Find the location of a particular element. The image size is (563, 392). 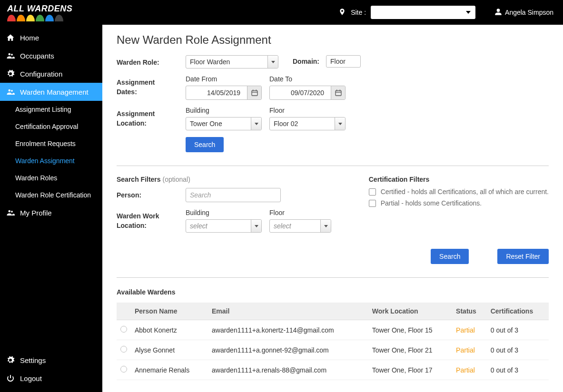

date-to-label: Date To is located at coordinates (307, 79).